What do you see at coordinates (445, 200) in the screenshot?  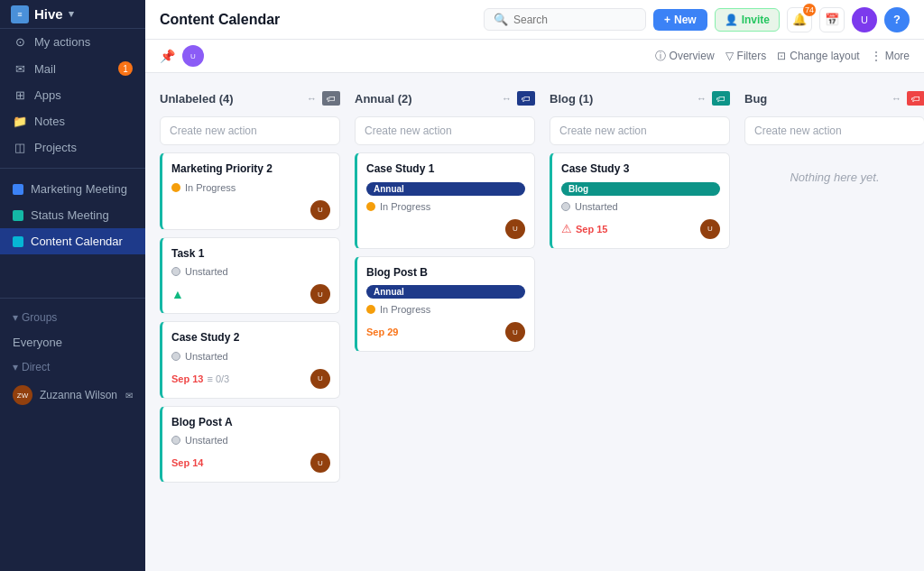 I see `card-case-study-1: Case Study 1 Annual In Progress U` at bounding box center [445, 200].